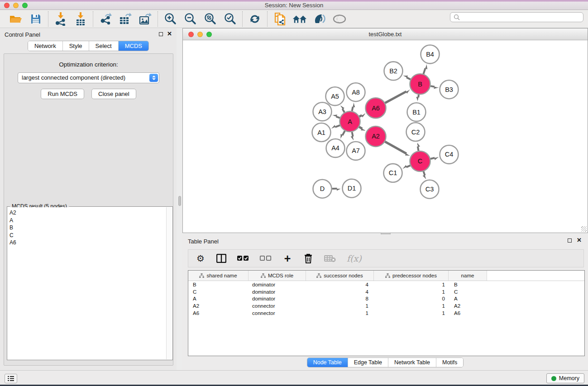  What do you see at coordinates (335, 96) in the screenshot?
I see `node-A5: A5` at bounding box center [335, 96].